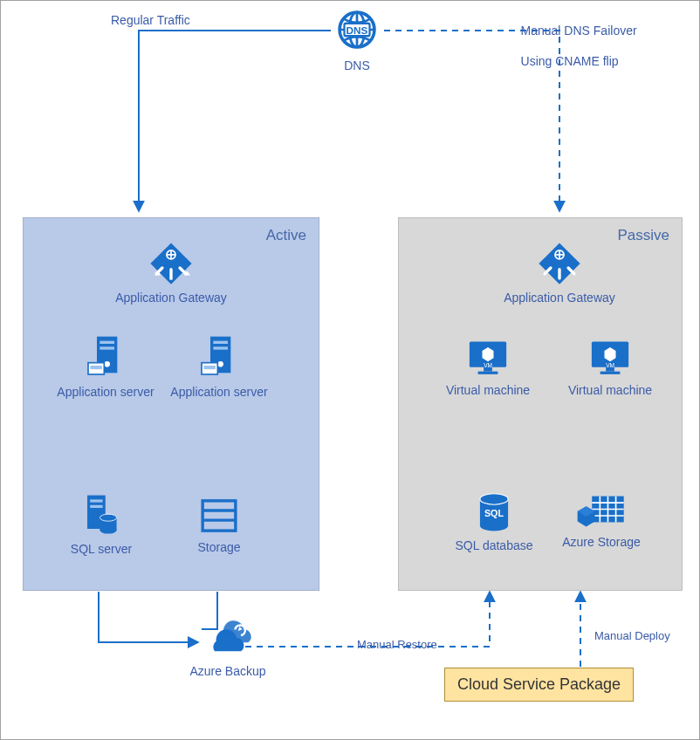  What do you see at coordinates (101, 515) in the screenshot?
I see `sql-server-icon` at bounding box center [101, 515].